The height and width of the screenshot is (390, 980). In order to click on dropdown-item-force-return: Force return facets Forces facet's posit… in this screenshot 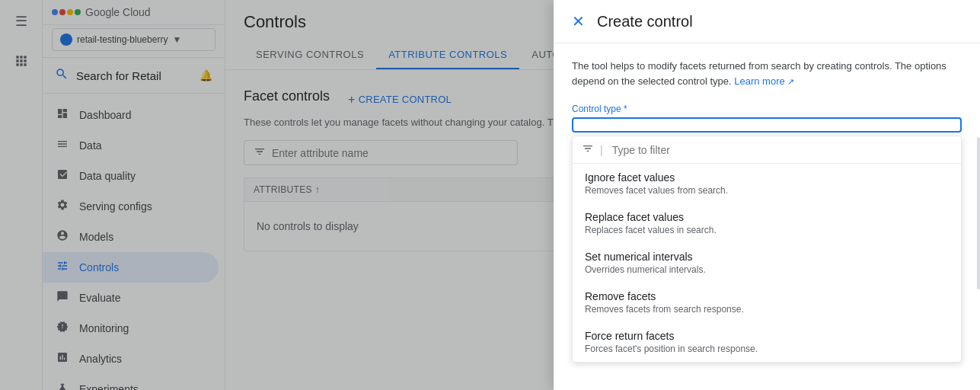, I will do `click(767, 342)`.